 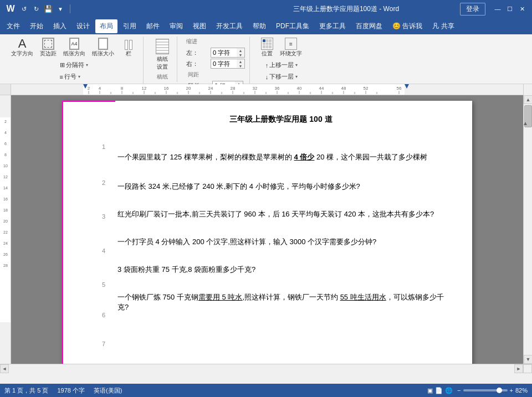 I want to click on menu-insert: 插入, so click(x=60, y=27).